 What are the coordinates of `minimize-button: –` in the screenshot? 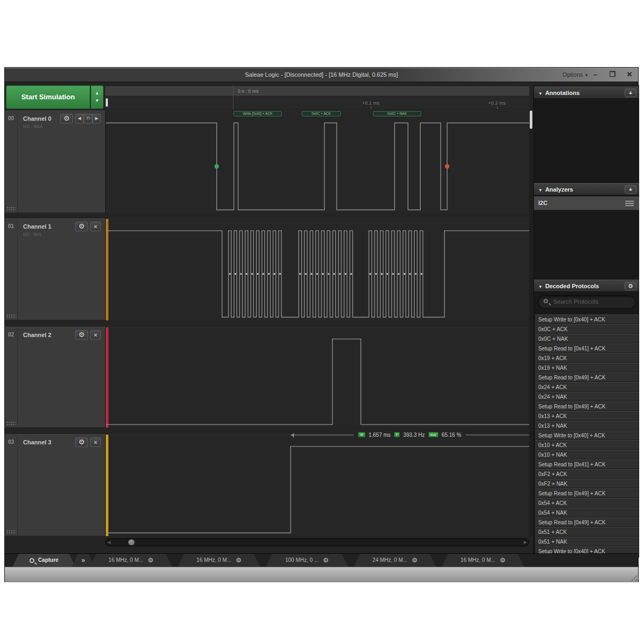 It's located at (595, 75).